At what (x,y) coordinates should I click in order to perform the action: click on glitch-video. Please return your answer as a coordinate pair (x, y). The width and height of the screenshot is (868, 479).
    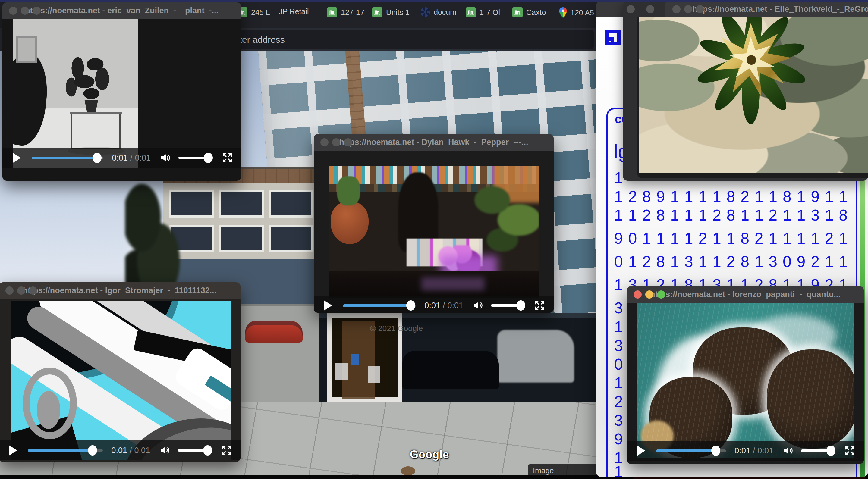
    Looking at the image, I should click on (434, 232).